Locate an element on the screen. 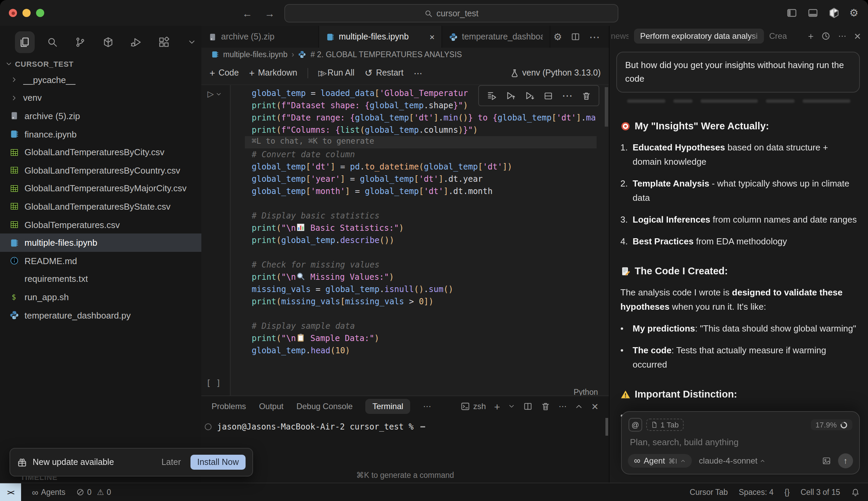  new-terminal-button: + is located at coordinates (497, 406).